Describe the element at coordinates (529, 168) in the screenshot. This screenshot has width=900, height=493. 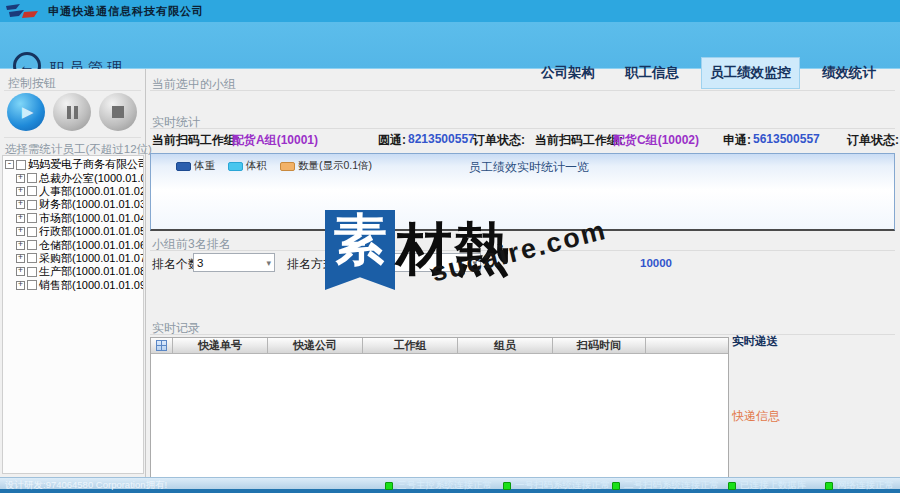
I see `chart-title: 员工绩效实时统计一览` at that location.